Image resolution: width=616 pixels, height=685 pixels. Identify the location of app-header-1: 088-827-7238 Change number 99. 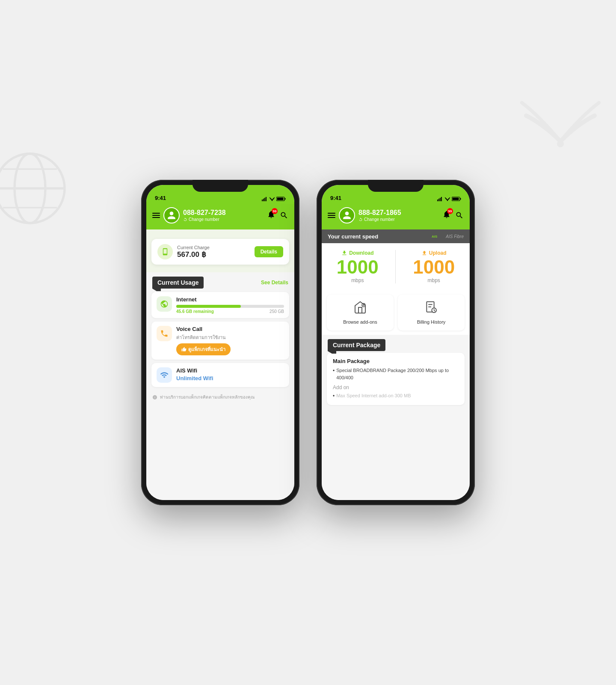
(220, 217).